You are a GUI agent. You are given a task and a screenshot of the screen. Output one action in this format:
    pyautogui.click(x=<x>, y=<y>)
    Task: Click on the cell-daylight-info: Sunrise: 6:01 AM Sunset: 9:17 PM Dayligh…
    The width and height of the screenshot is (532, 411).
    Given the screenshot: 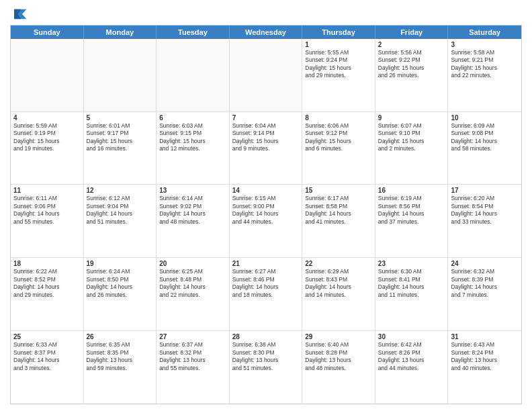 What is the action you would take?
    pyautogui.click(x=120, y=138)
    